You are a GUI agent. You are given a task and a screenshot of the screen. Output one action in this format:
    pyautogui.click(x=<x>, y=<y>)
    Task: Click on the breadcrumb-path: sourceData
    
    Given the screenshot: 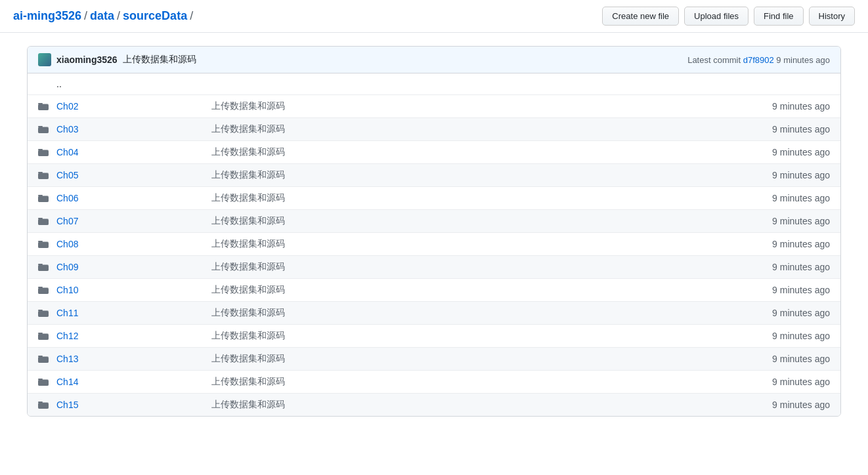 What is the action you would take?
    pyautogui.click(x=155, y=16)
    